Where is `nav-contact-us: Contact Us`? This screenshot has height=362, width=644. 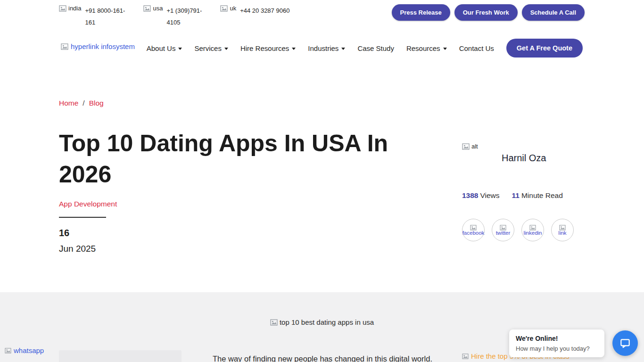
nav-contact-us: Contact Us is located at coordinates (477, 48).